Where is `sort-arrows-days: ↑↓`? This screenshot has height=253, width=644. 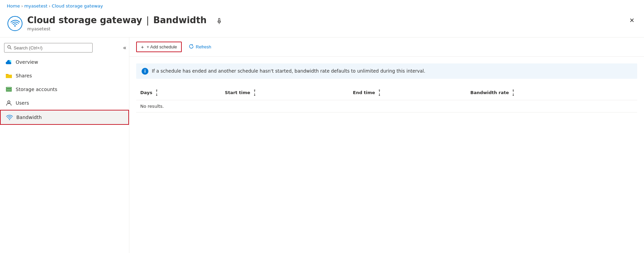
sort-arrows-days: ↑↓ is located at coordinates (157, 93).